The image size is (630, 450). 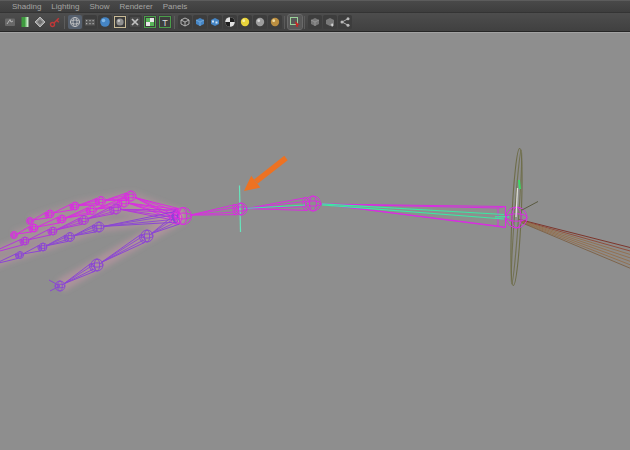 I want to click on annotation-arrow, so click(x=265, y=174).